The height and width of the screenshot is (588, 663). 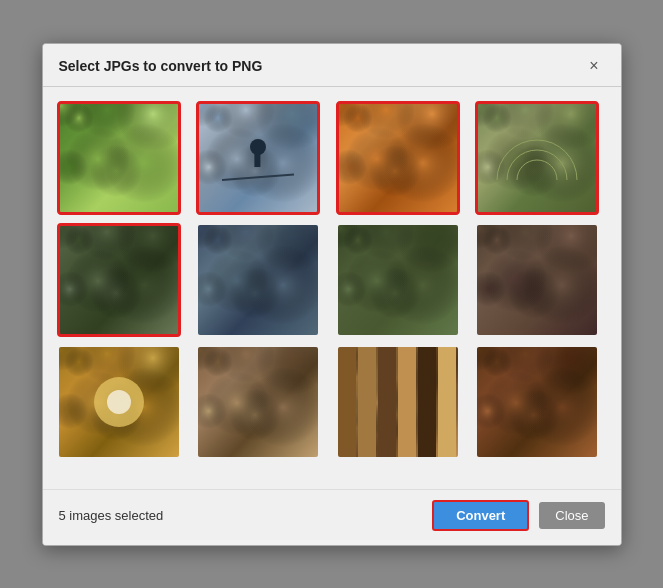 I want to click on dialog-footer: 5 images selected Convert Close, so click(x=332, y=517).